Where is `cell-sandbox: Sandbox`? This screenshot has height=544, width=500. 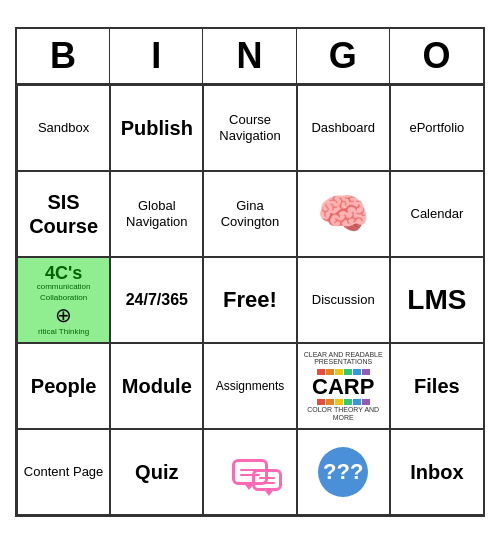
cell-sandbox: Sandbox is located at coordinates (64, 128).